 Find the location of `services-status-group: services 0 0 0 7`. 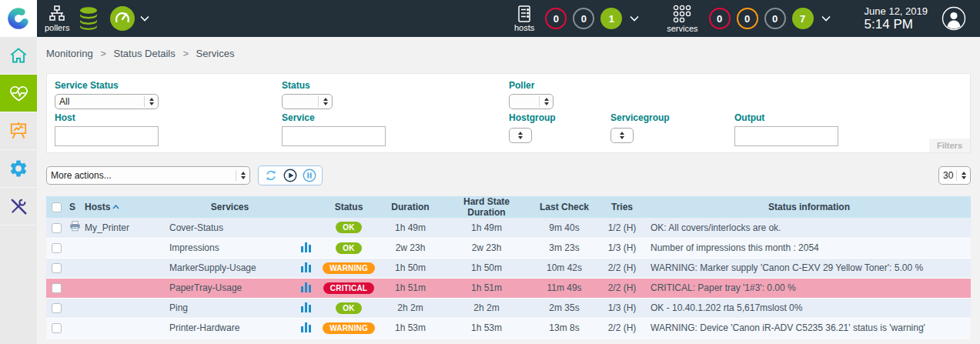

services-status-group: services 0 0 0 7 is located at coordinates (747, 18).